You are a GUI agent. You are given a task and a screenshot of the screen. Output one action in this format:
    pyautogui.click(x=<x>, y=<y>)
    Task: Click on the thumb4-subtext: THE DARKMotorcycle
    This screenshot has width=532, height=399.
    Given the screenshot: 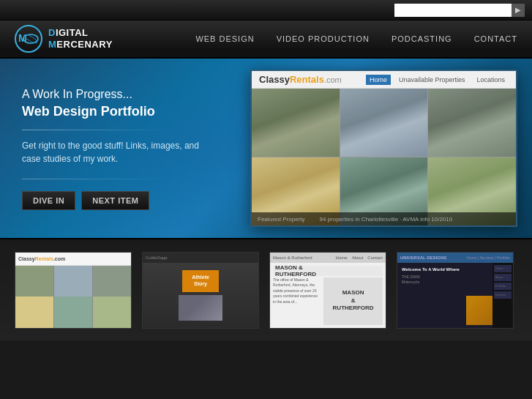 What is the action you would take?
    pyautogui.click(x=411, y=280)
    